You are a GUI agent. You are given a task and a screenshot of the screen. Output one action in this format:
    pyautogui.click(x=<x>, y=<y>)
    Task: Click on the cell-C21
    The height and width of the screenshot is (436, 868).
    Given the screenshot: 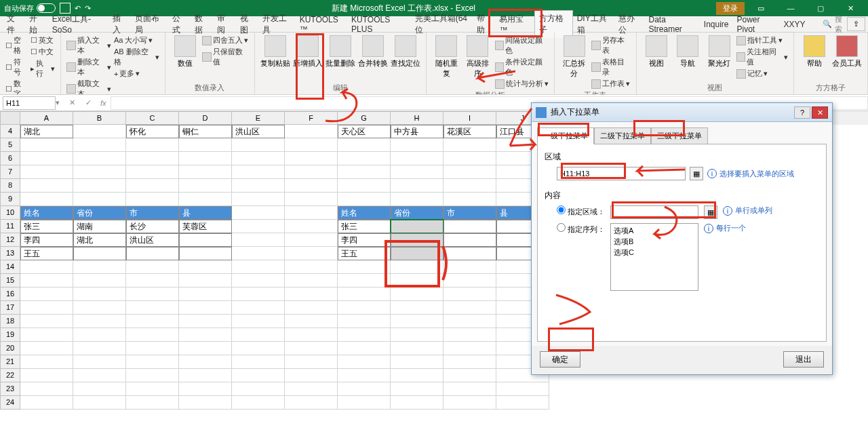 What is the action you would take?
    pyautogui.click(x=153, y=362)
    